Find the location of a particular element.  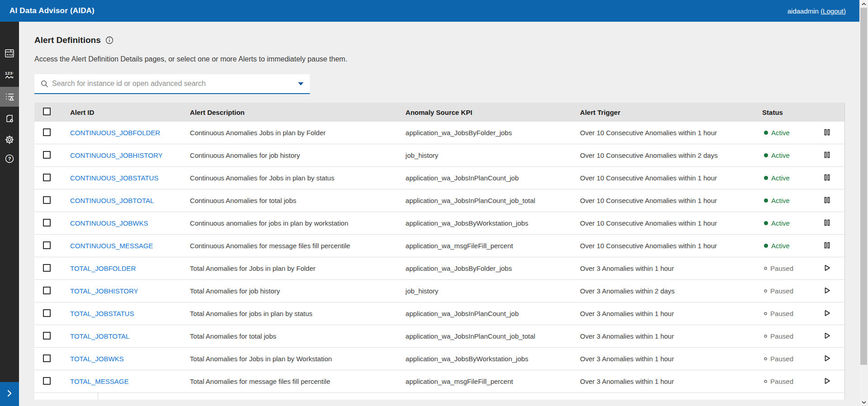

dropdown-caret-icon is located at coordinates (301, 84).